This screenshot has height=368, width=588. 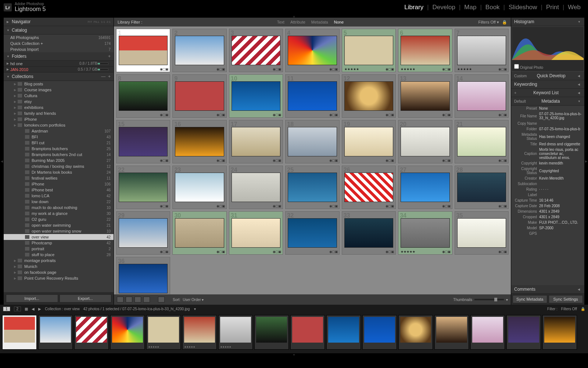 What do you see at coordinates (59, 107) in the screenshot?
I see `collection-item: ▶exhibitions` at bounding box center [59, 107].